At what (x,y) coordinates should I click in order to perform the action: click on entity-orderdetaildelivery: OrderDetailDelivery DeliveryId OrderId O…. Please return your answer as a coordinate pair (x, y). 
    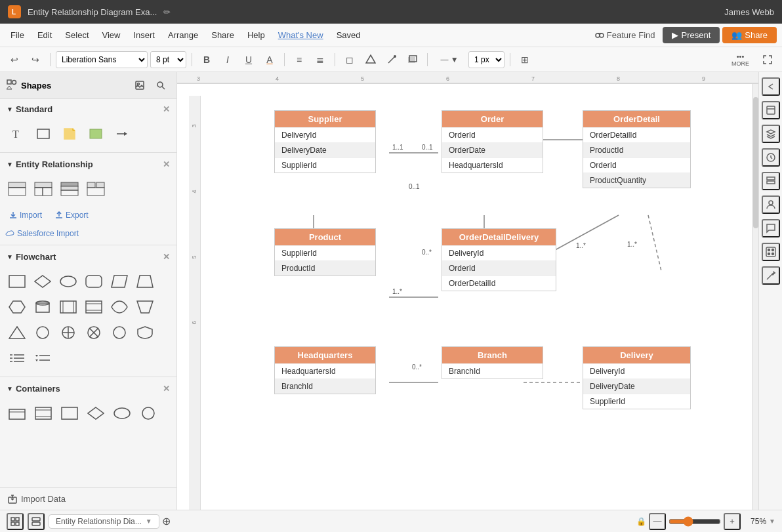
    Looking at the image, I should click on (499, 260).